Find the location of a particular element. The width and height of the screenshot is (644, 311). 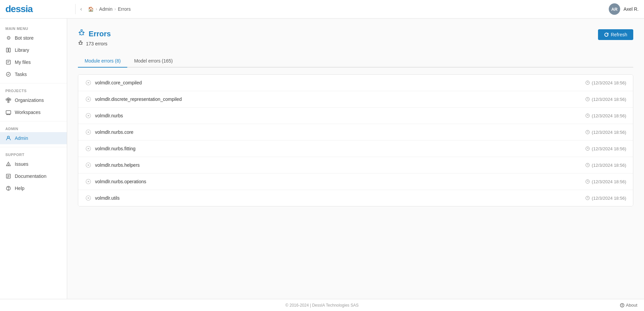

sidebar-item-my-files: My files is located at coordinates (34, 62).